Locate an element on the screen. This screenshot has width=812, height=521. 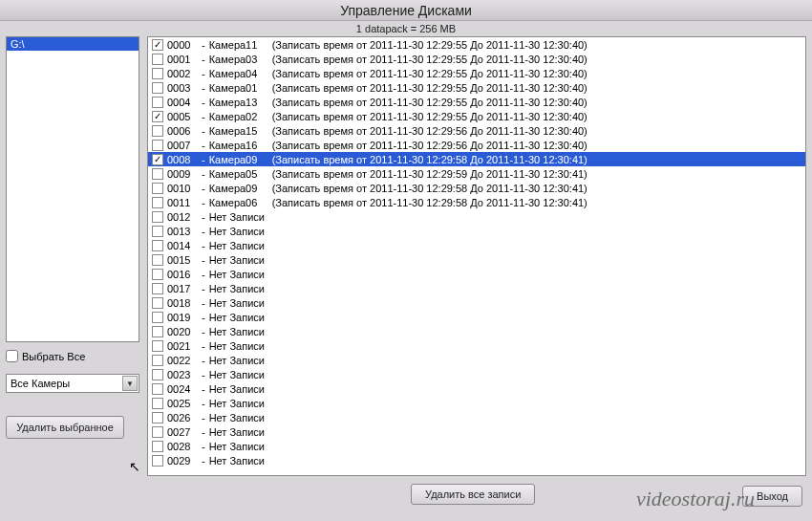
record-index: 0013 is located at coordinates (182, 231).